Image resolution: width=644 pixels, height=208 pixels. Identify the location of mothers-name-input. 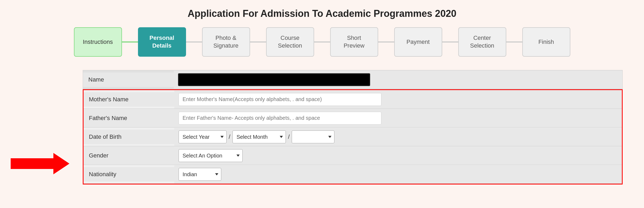
(280, 99).